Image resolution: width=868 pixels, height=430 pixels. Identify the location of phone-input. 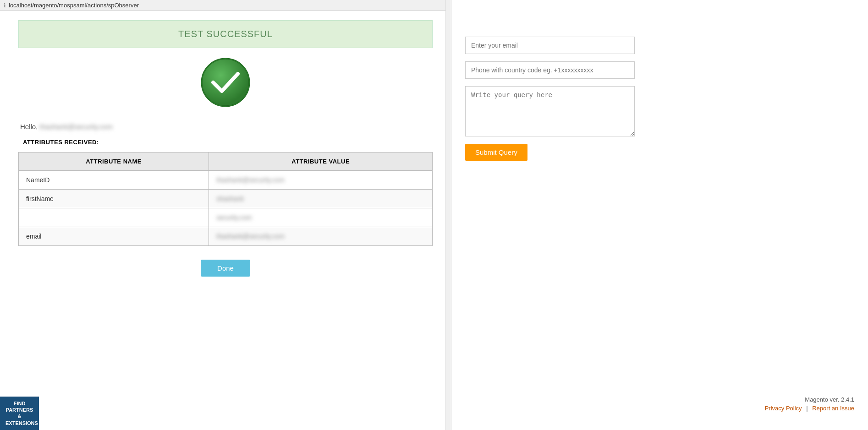
(550, 70).